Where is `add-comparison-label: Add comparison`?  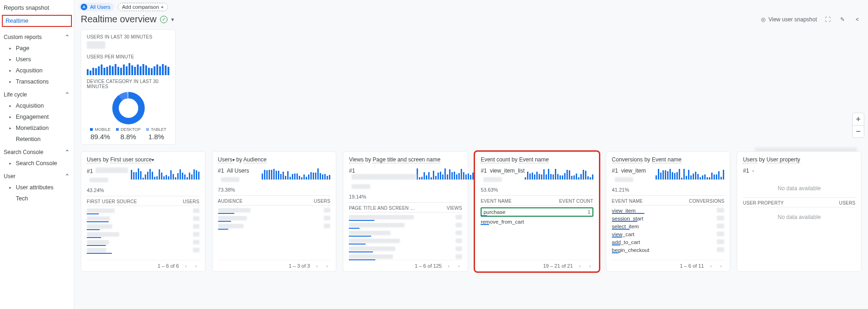
add-comparison-label: Add comparison is located at coordinates (141, 7).